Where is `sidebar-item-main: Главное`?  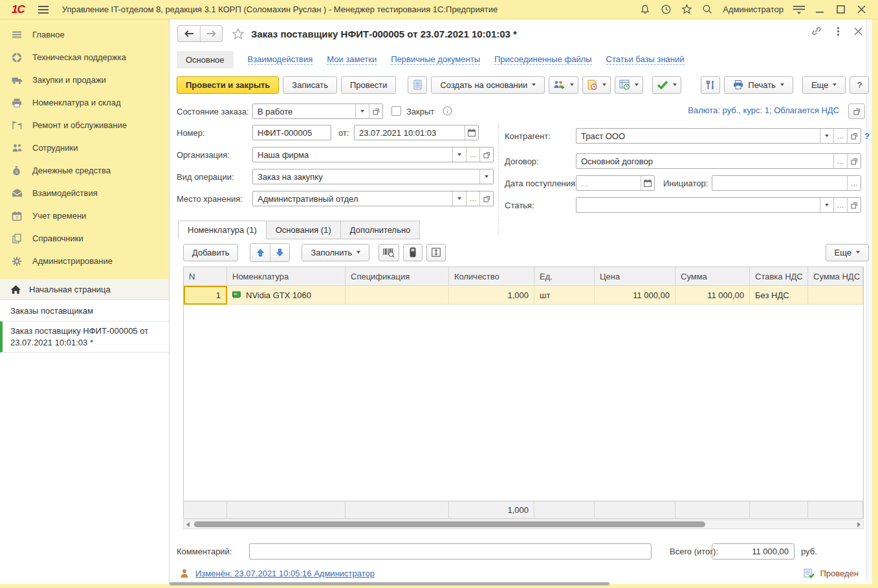 sidebar-item-main: Главное is located at coordinates (84, 35).